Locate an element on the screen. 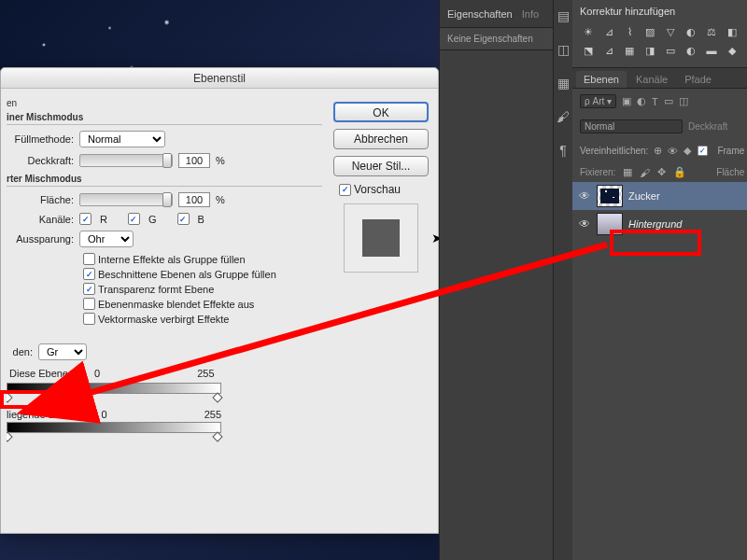 Image resolution: width=747 pixels, height=560 pixels. hue-icon: ◐ is located at coordinates (691, 32).